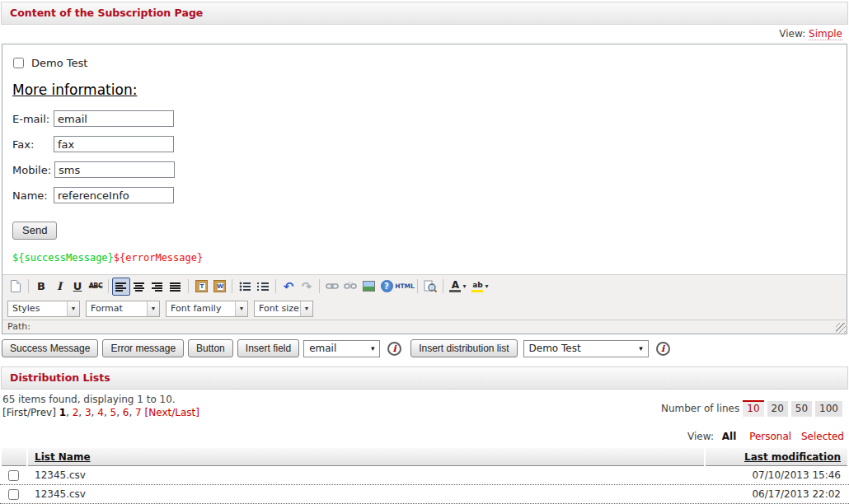 The width and height of the screenshot is (849, 504). What do you see at coordinates (770, 436) in the screenshot?
I see `view-personal-link: Personal` at bounding box center [770, 436].